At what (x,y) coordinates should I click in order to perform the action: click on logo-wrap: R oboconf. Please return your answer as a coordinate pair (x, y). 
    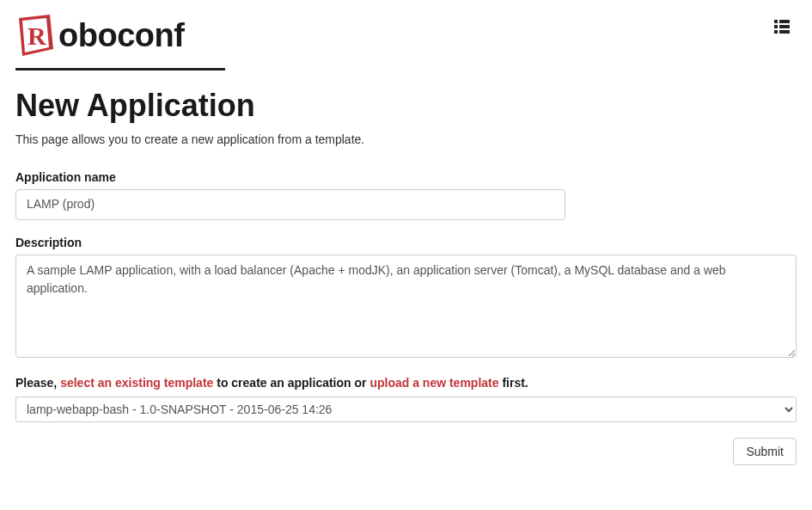
    Looking at the image, I should click on (120, 41).